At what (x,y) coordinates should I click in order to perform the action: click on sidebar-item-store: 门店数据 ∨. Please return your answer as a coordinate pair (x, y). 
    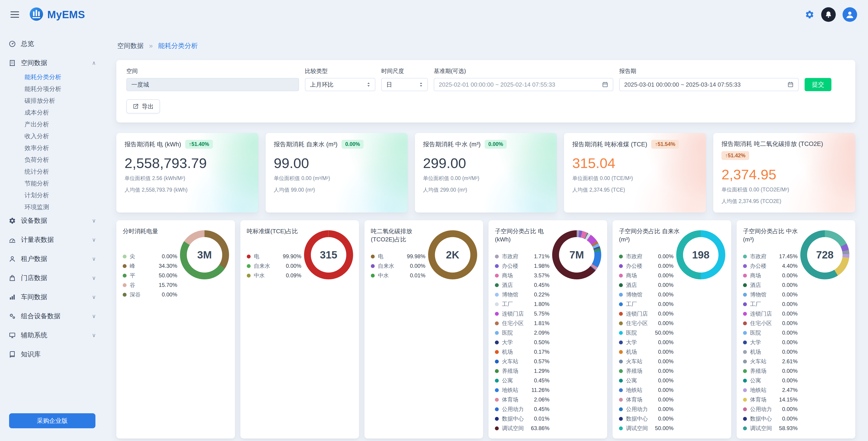
    Looking at the image, I should click on (52, 278).